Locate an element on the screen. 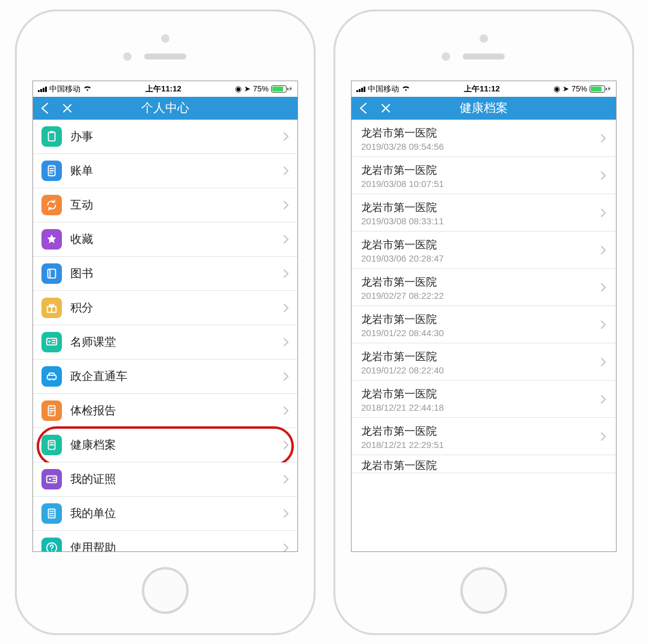  record-item-7: 龙岩市第一医院2018/12/21 22:44:18 is located at coordinates (484, 399).